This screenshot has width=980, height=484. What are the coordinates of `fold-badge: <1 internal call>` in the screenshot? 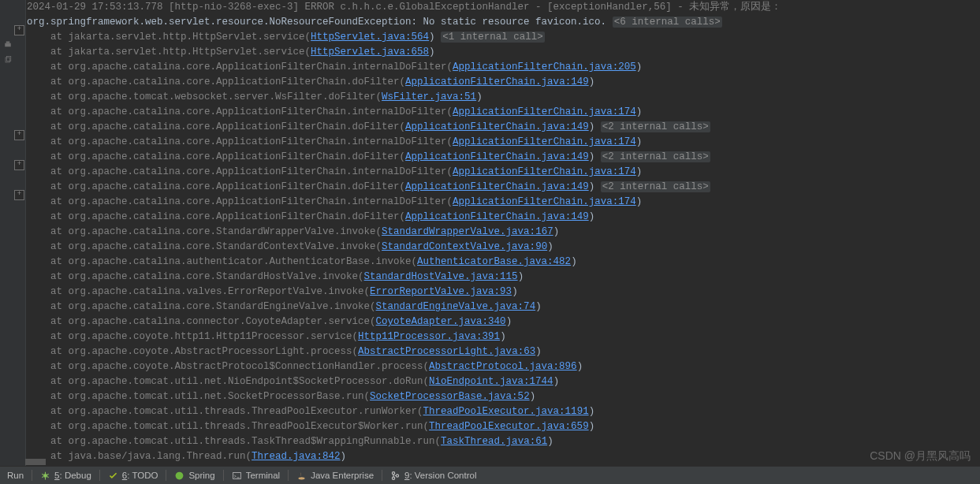 It's located at (493, 37).